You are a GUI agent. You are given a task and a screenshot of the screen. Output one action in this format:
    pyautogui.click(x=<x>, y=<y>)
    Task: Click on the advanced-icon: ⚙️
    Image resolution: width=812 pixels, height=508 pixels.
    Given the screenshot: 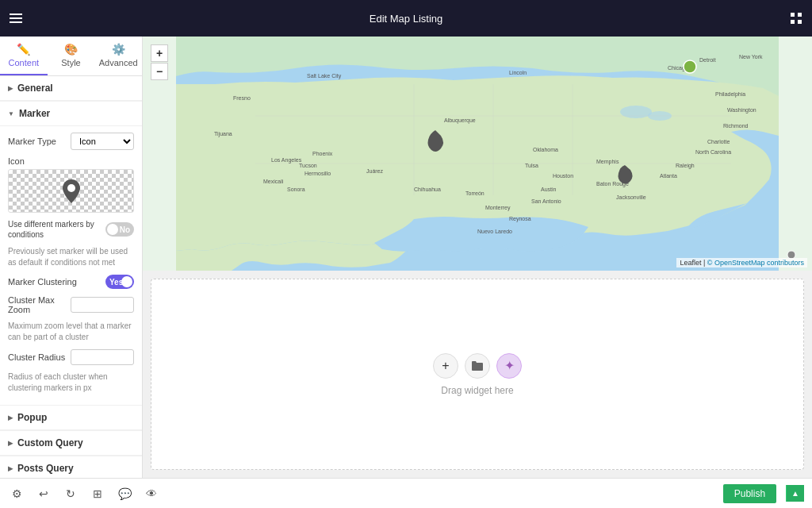 What is the action you would take?
    pyautogui.click(x=119, y=49)
    